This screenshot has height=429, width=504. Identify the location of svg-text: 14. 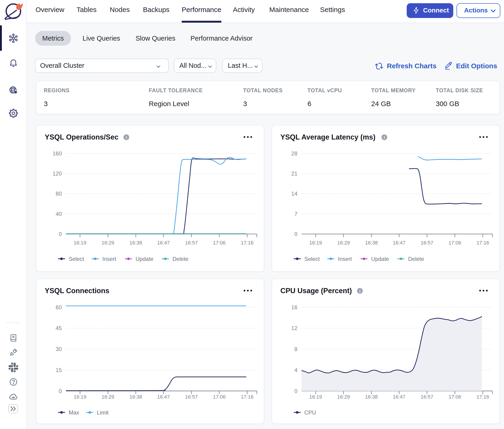
(294, 194).